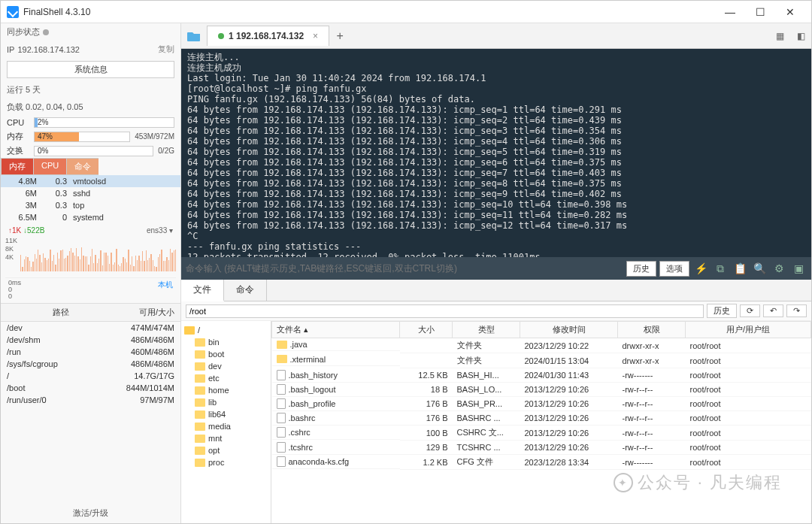  Describe the element at coordinates (11, 50) in the screenshot. I see `ip-prefix: IP` at that location.